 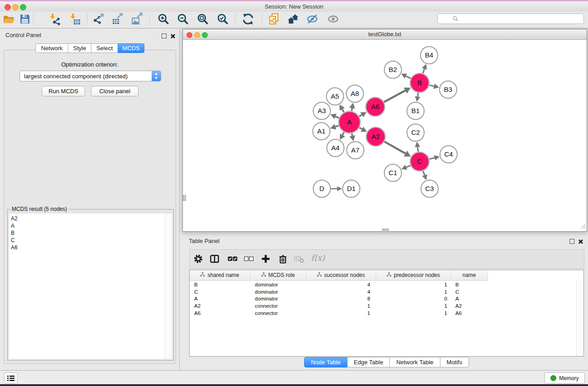 What do you see at coordinates (168, 286) in the screenshot?
I see `mcds-result-scrollbar` at bounding box center [168, 286].